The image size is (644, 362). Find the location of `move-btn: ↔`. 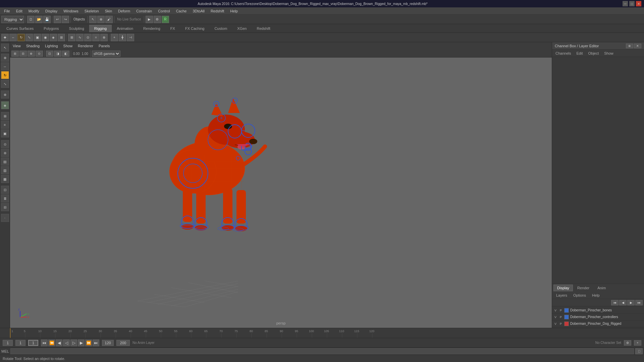

move-btn: ↔ is located at coordinates (5, 66).